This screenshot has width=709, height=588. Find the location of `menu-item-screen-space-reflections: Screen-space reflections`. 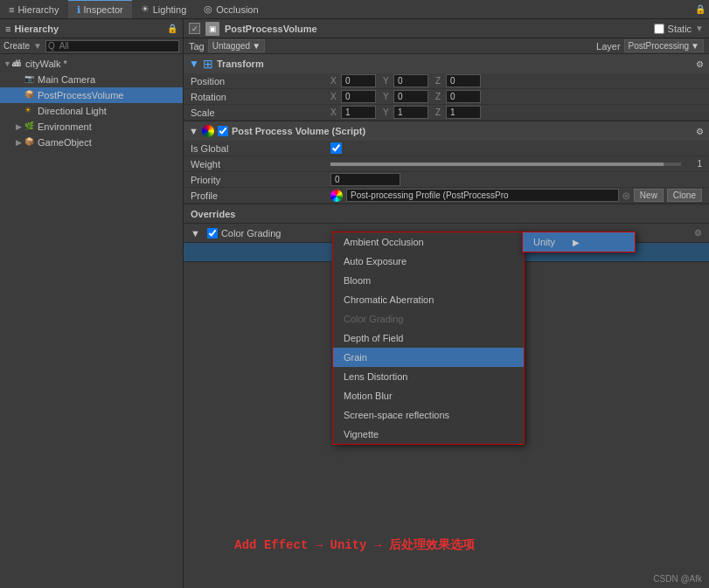

menu-item-screen-space-reflections: Screen-space reflections is located at coordinates (428, 415).